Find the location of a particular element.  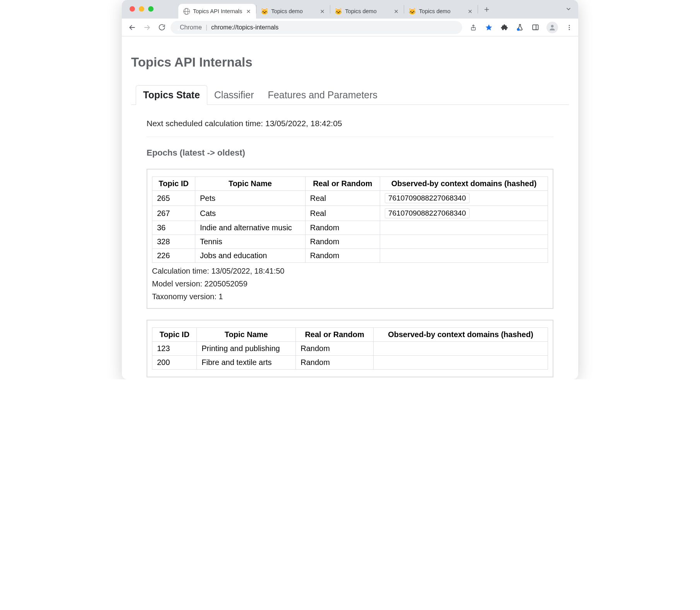

divider is located at coordinates (350, 137).